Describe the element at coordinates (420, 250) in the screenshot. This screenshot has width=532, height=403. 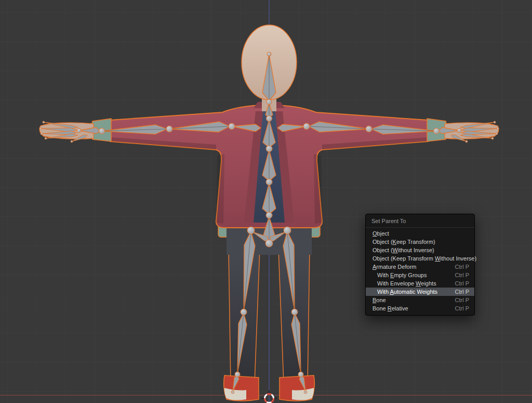
I see `menu-item-object-without-inverse: Object (Without Inverse)` at that location.